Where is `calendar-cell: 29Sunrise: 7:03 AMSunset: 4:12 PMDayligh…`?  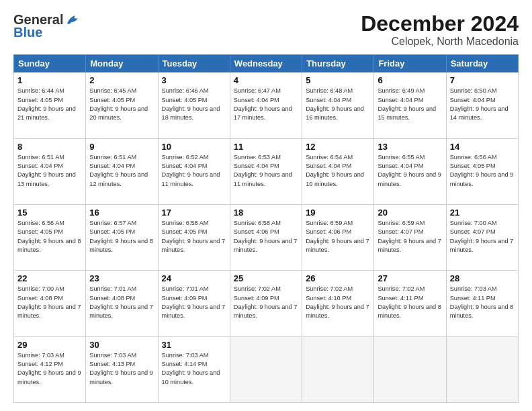
calendar-cell: 29Sunrise: 7:03 AMSunset: 4:12 PMDayligh… is located at coordinates (50, 369).